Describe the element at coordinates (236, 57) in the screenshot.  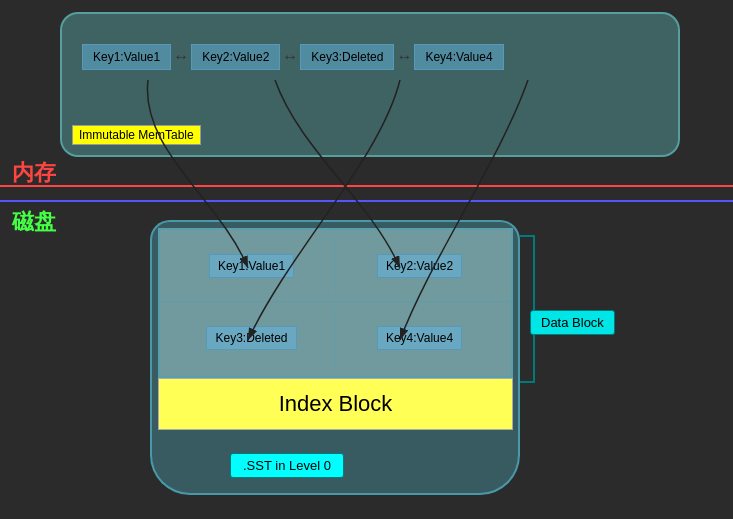
I see `kv-box-2: Key2:Value2` at that location.